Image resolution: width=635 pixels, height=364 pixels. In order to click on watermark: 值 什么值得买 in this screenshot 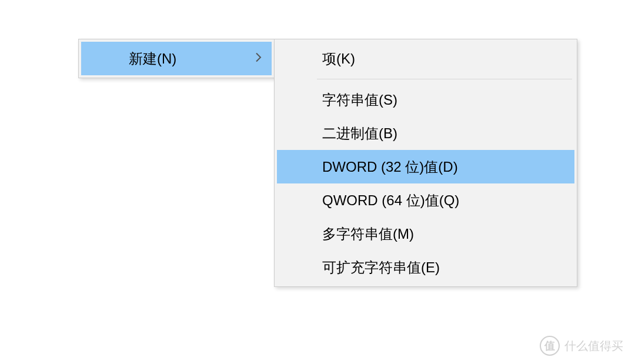, I will do `click(581, 346)`.